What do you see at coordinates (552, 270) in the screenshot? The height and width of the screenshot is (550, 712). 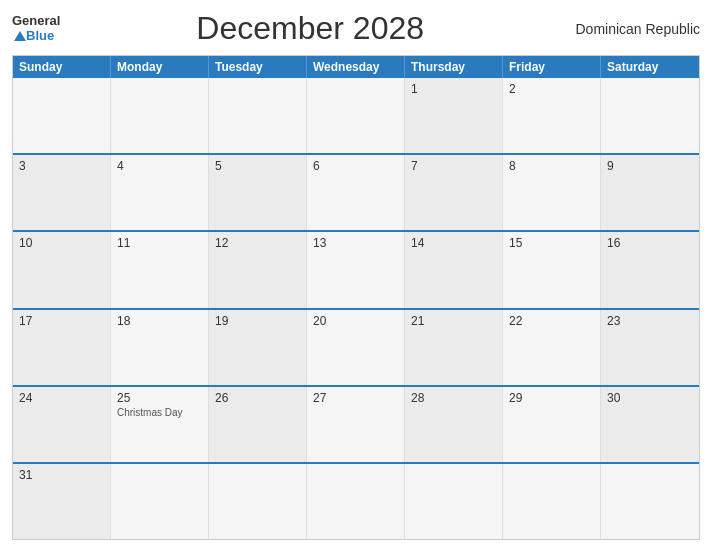 I see `day-cell-2-5: 15` at bounding box center [552, 270].